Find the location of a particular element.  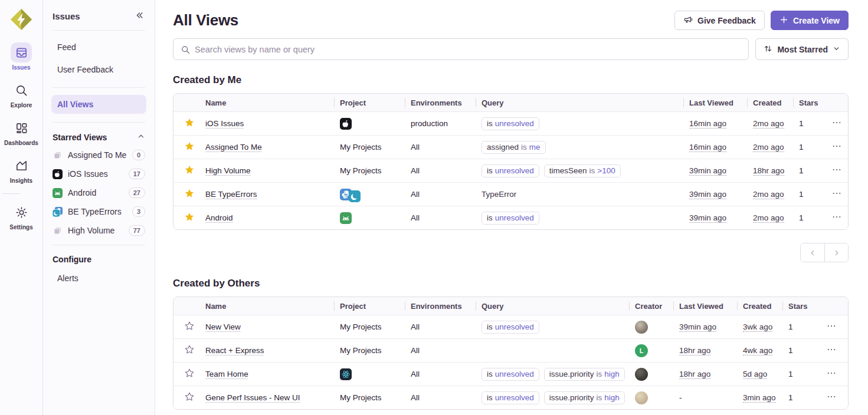

query-token-pill: timesSeenis>100 is located at coordinates (582, 171).